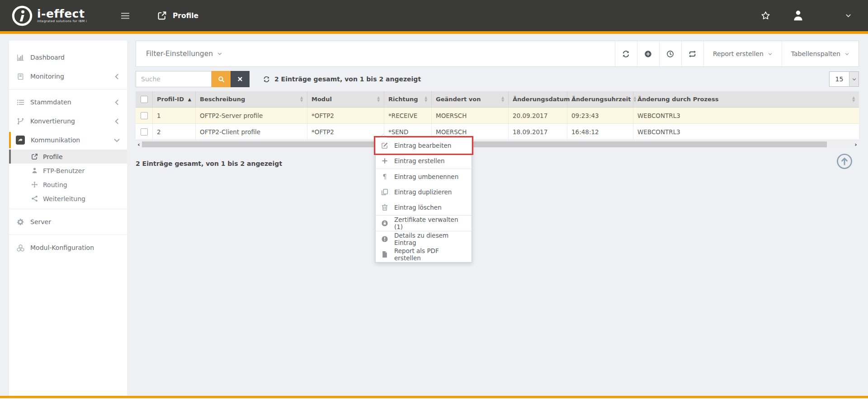  Describe the element at coordinates (68, 102) in the screenshot. I see `sidebar-item-stammdaten: Stammdaten` at that location.